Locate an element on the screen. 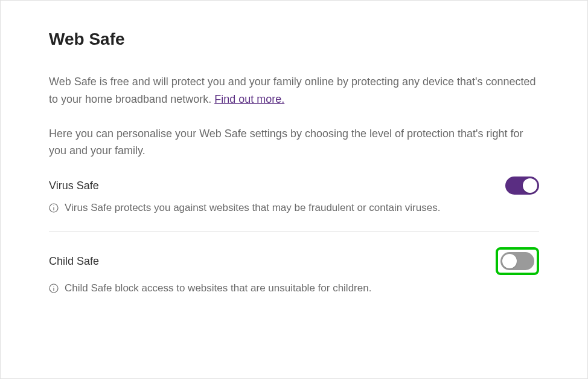  intro-paragraph-1: Web Safe is free and will protect you an… is located at coordinates (294, 91).